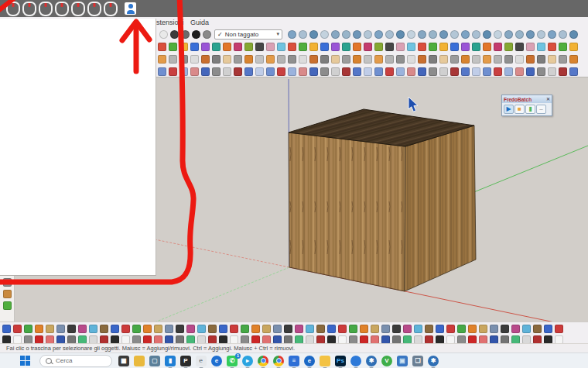 This screenshot has width=588, height=368. What do you see at coordinates (527, 99) in the screenshot?
I see `fredobatch-titlebar: FredoBatch ✕` at bounding box center [527, 99].